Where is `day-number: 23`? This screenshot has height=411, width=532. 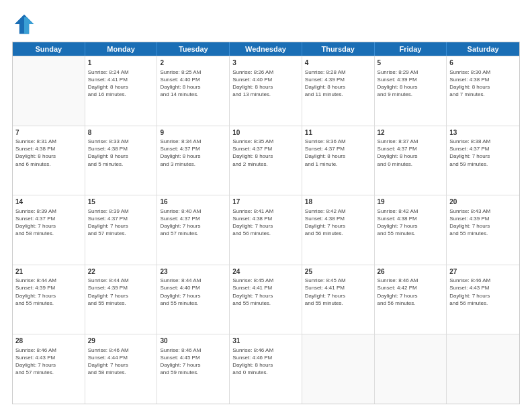
day-number: 23 is located at coordinates (193, 272).